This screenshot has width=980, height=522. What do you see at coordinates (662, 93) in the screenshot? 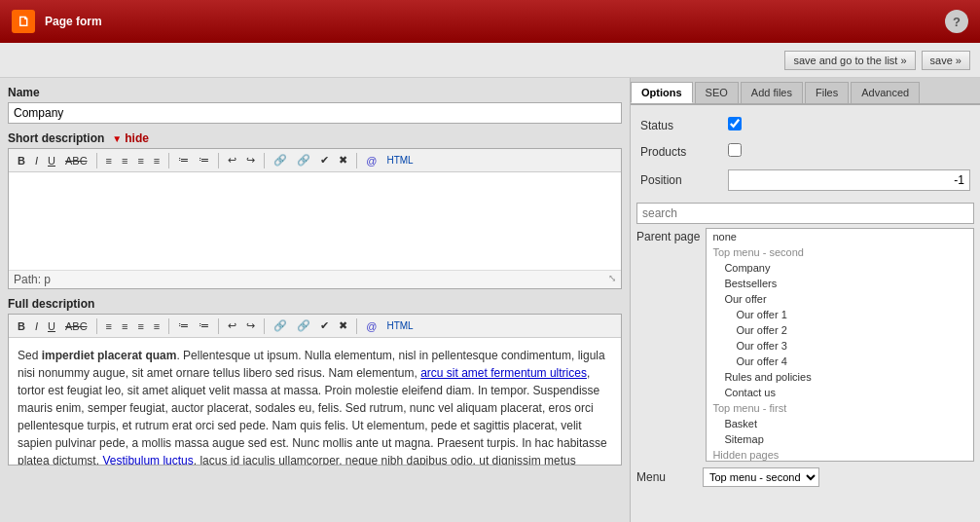
I see `tab-options: Options` at bounding box center [662, 93].